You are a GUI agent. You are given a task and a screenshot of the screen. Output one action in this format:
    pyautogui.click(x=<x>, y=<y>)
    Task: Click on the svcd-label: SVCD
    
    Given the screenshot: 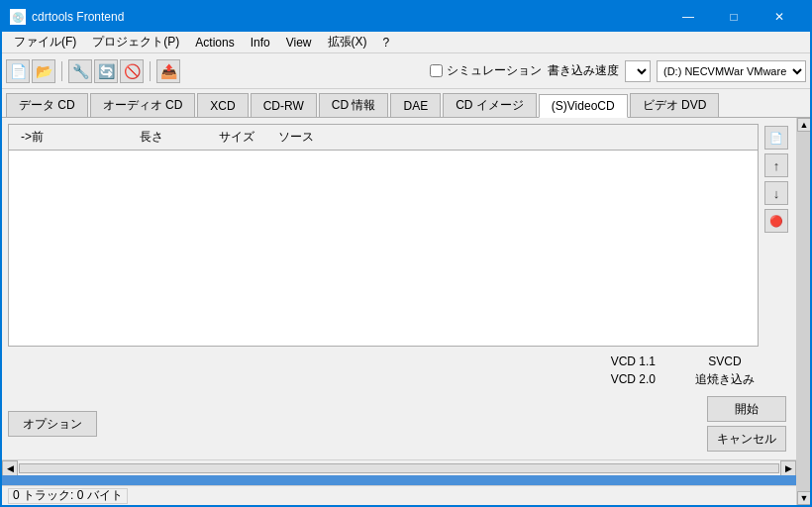 What is the action you would take?
    pyautogui.click(x=725, y=361)
    